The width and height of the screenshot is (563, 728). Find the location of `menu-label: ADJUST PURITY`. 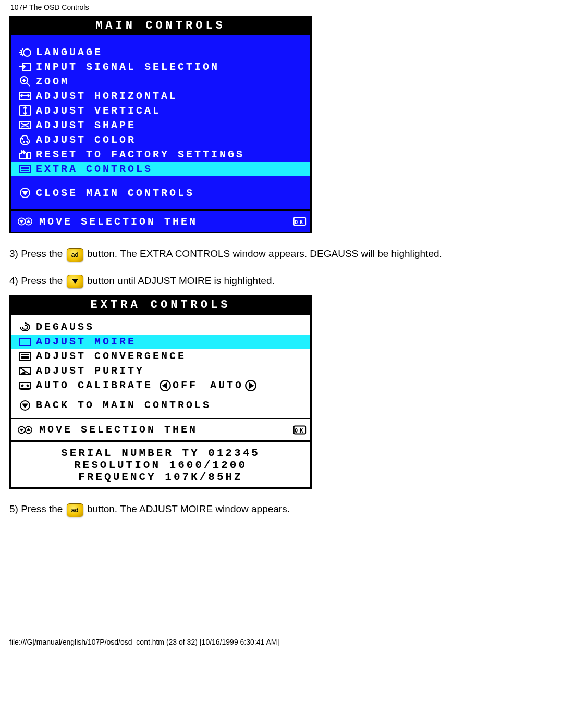

menu-label: ADJUST PURITY is located at coordinates (172, 371).